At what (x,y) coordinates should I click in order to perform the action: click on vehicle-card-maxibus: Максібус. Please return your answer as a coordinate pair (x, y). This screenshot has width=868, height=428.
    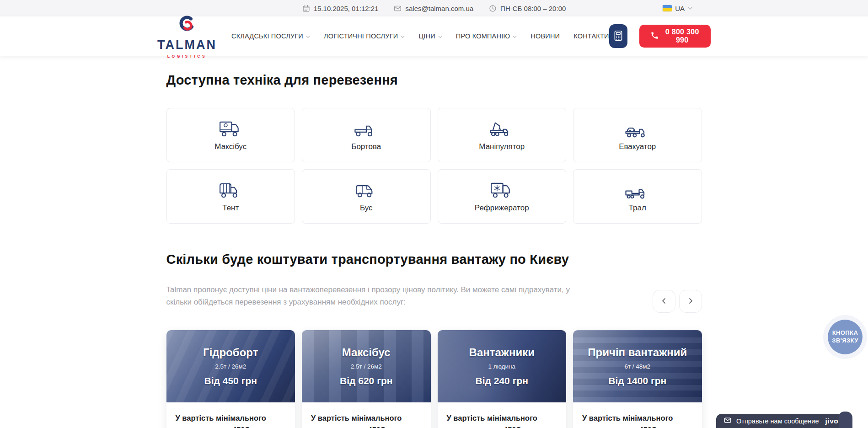
    Looking at the image, I should click on (231, 135).